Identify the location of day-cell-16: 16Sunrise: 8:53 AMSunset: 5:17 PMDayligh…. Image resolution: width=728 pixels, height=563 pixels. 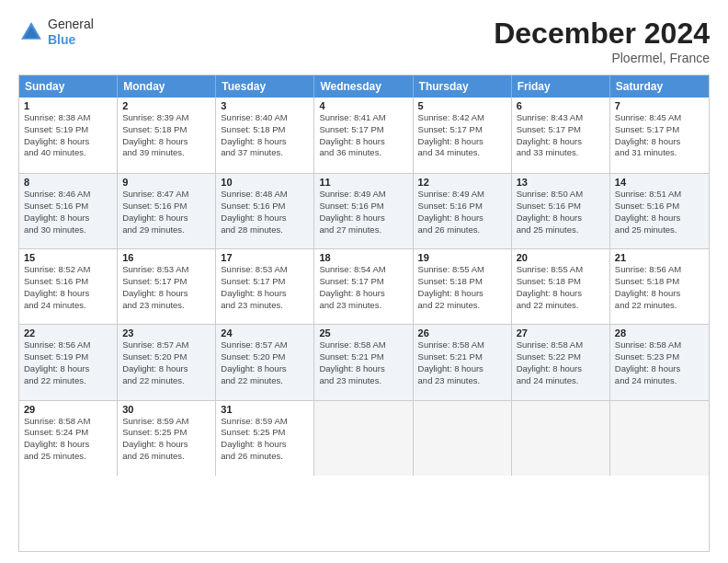
(167, 287).